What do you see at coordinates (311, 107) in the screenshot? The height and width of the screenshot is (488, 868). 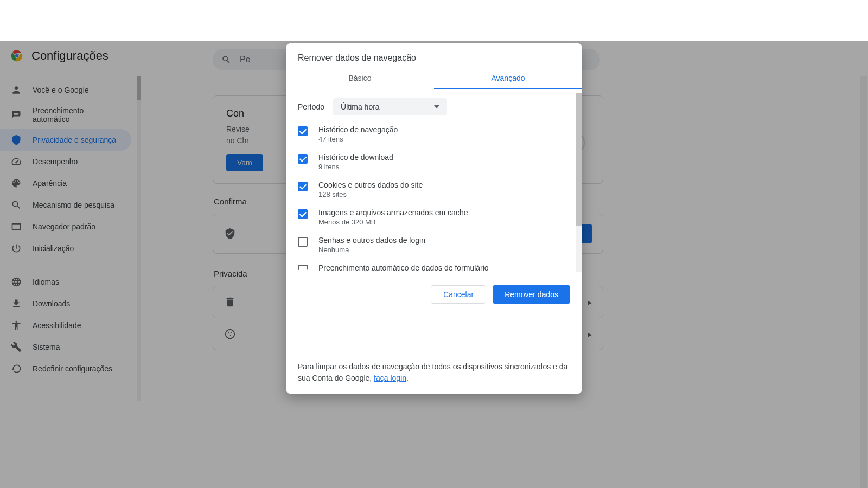 I see `time-range-label: Período` at bounding box center [311, 107].